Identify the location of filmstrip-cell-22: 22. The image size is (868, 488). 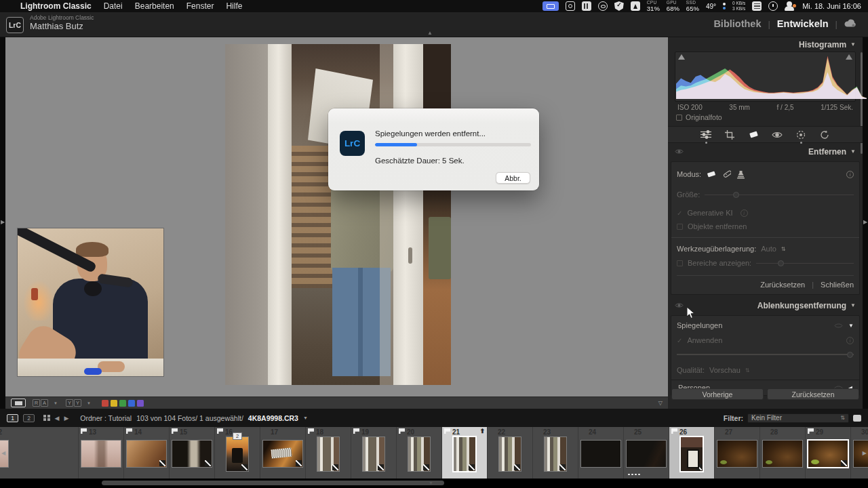
(510, 453).